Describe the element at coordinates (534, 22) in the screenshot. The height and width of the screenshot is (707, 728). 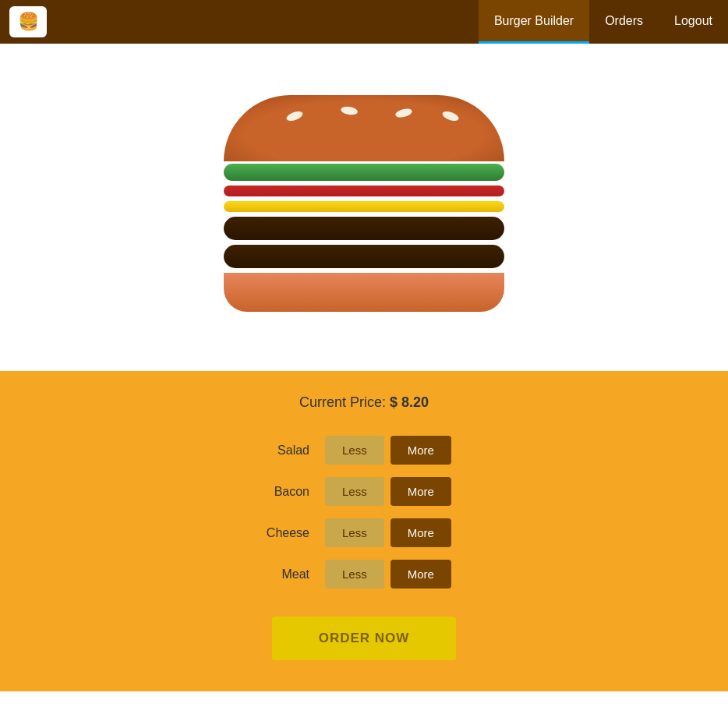
I see `nav-burger-builder: Burger Builder` at that location.